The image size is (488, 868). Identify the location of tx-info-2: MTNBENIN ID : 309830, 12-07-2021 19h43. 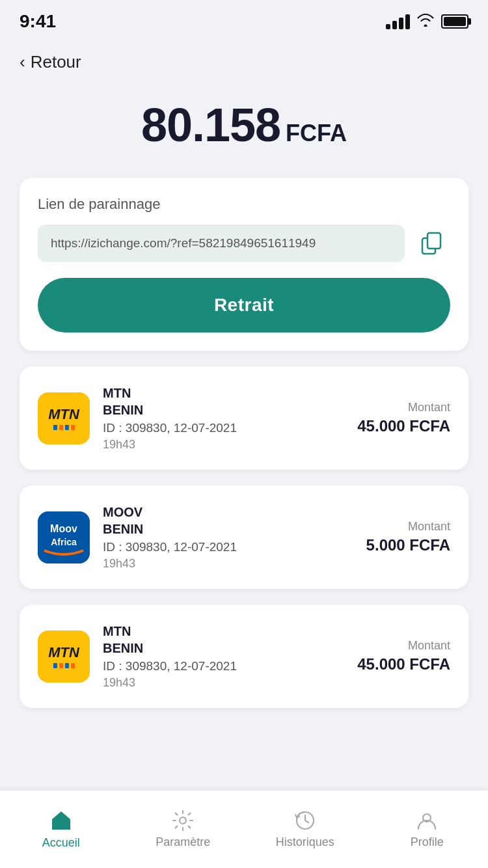
(224, 656).